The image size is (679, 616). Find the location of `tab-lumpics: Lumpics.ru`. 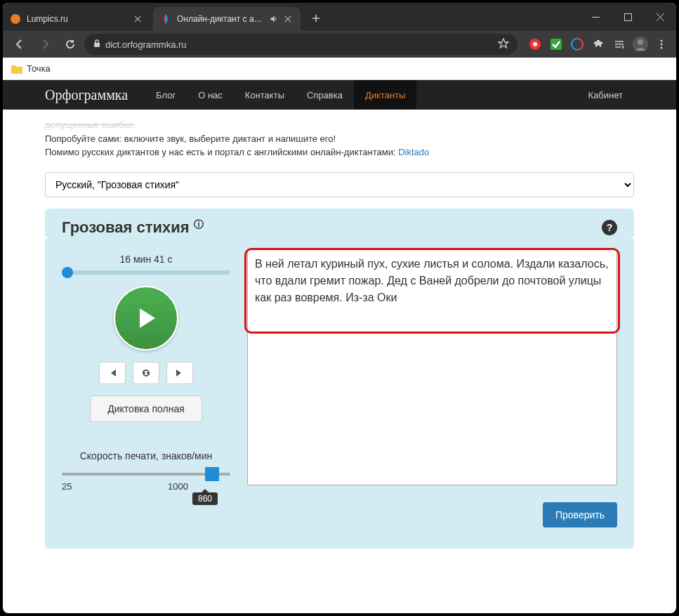

tab-lumpics: Lumpics.ru is located at coordinates (77, 19).